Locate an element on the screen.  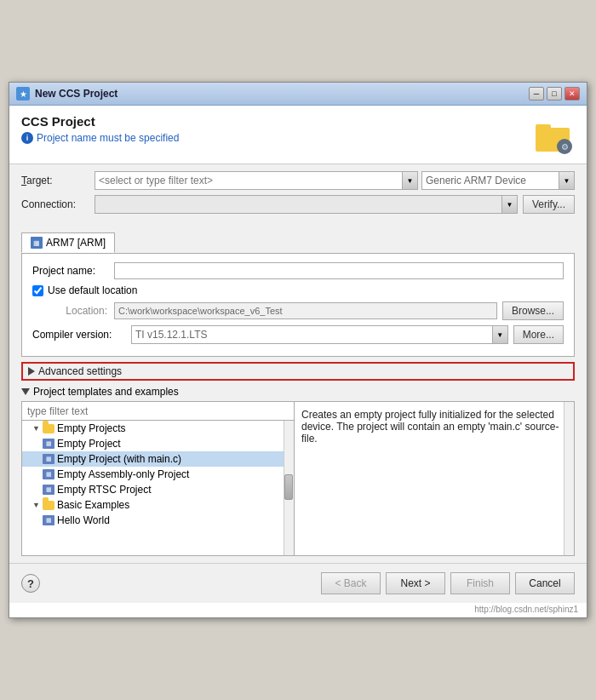
project-name-label: Project name: is located at coordinates (71, 271).